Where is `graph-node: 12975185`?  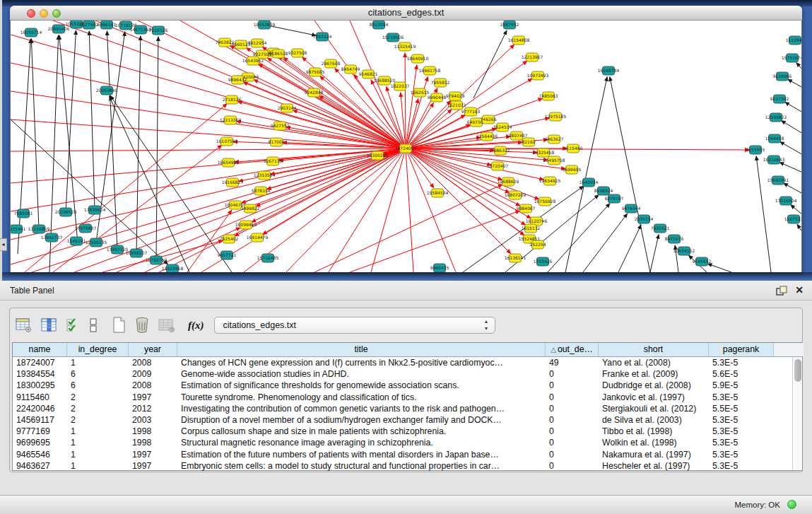
graph-node: 12975185 is located at coordinates (555, 117).